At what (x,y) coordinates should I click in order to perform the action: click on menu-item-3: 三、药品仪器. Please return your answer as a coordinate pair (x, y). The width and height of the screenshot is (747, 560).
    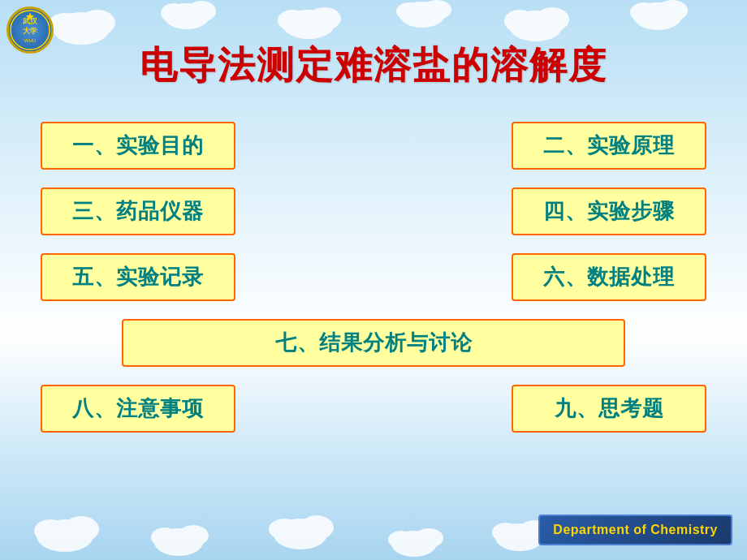
    Looking at the image, I should click on (138, 211).